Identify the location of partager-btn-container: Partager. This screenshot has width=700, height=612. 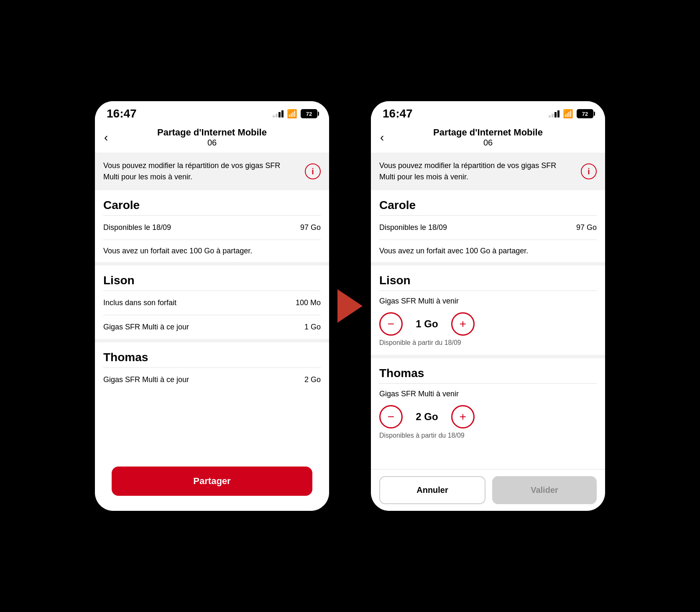
(212, 481).